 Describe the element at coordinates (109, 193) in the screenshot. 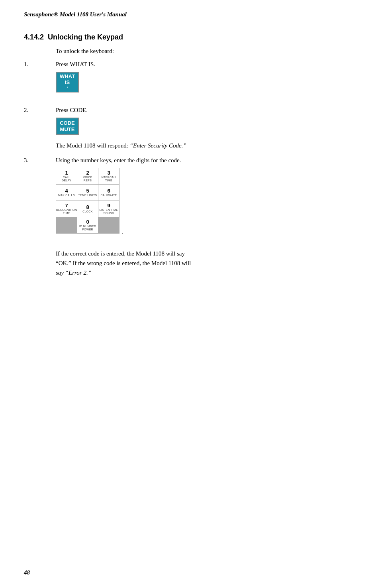

I see `key-6: 6 CALIBRATE` at that location.